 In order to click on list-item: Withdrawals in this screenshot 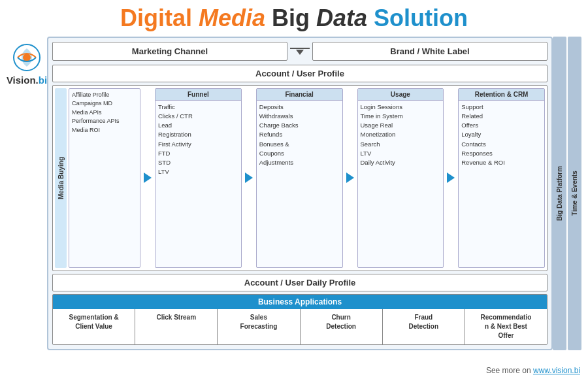, I will do `click(299, 116)`.